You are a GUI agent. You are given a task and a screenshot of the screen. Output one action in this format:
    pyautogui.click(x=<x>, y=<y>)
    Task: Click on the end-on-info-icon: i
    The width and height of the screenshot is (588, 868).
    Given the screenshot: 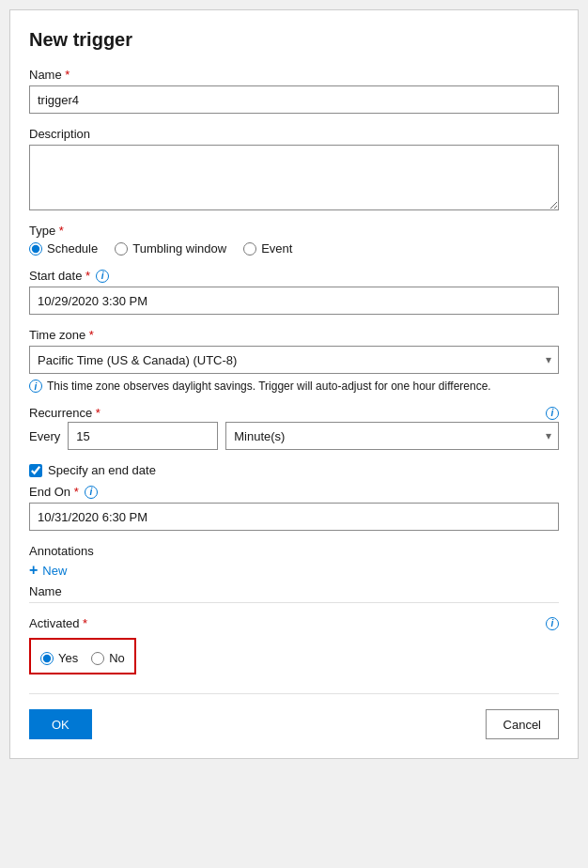 What is the action you would take?
    pyautogui.click(x=91, y=492)
    